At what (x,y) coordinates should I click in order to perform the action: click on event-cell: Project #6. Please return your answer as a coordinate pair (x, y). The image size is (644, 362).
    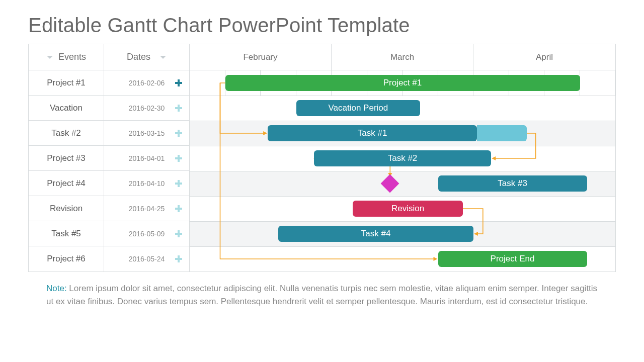
    Looking at the image, I should click on (66, 259).